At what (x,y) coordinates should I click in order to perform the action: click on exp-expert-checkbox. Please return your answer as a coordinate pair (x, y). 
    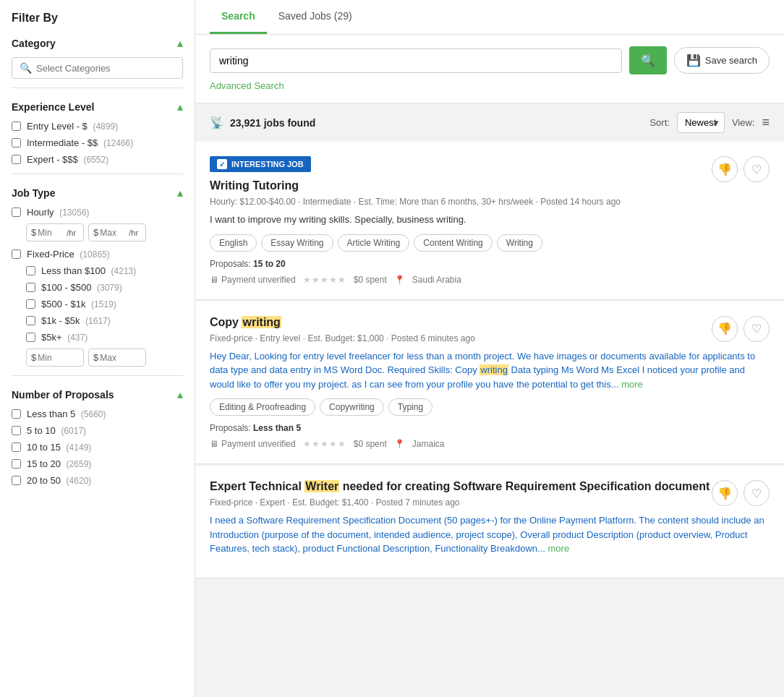
    Looking at the image, I should click on (16, 159).